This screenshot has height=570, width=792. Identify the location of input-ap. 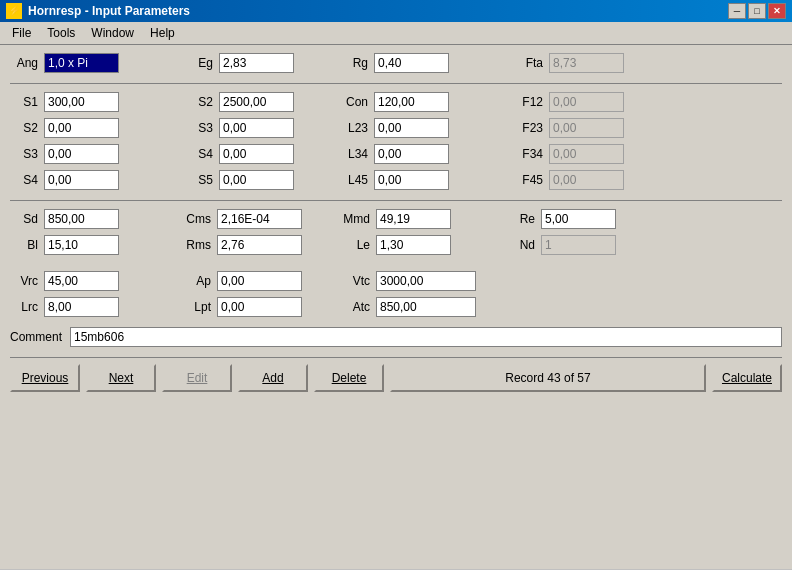
(260, 281).